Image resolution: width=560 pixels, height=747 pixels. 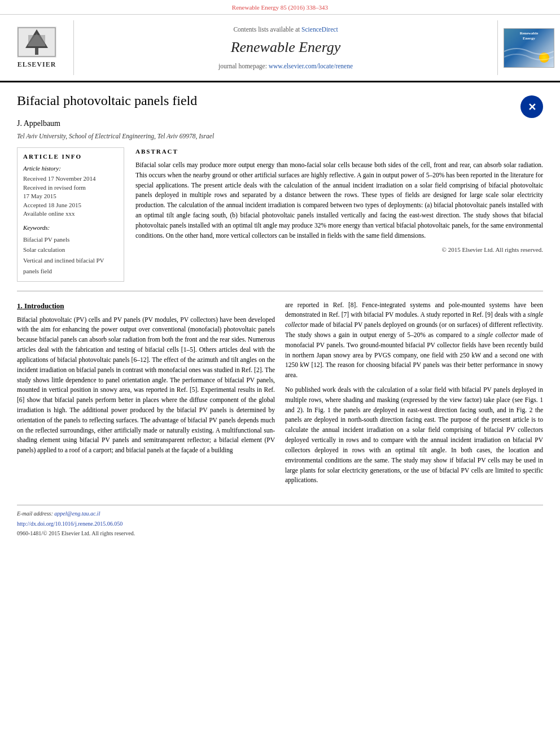 What do you see at coordinates (71, 215) in the screenshot?
I see `article-info-box: ARTICLE INFO Article history: Received 1…` at bounding box center [71, 215].